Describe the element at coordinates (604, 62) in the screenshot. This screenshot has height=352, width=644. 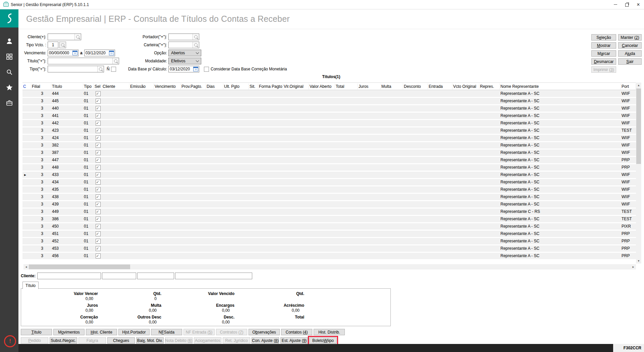
I see `action-button: Desmarcar` at that location.